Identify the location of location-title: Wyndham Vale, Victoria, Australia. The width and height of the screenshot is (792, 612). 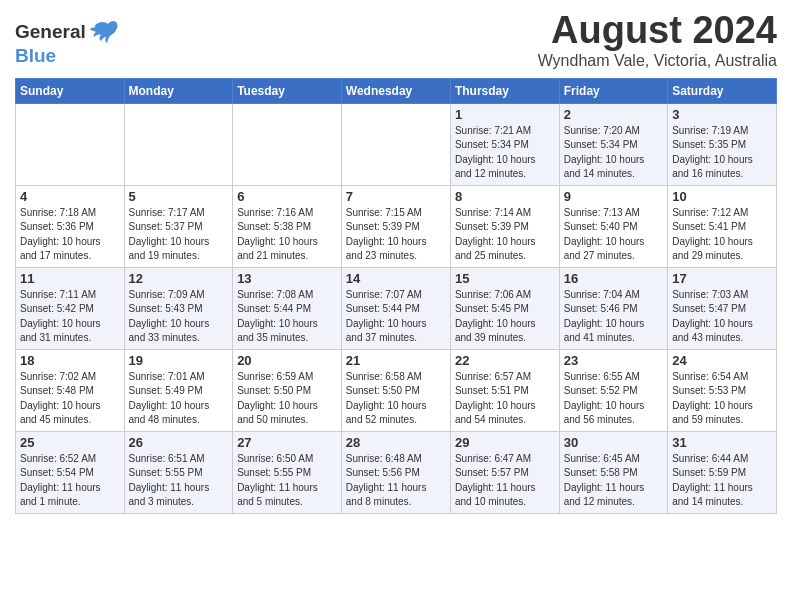
(658, 61).